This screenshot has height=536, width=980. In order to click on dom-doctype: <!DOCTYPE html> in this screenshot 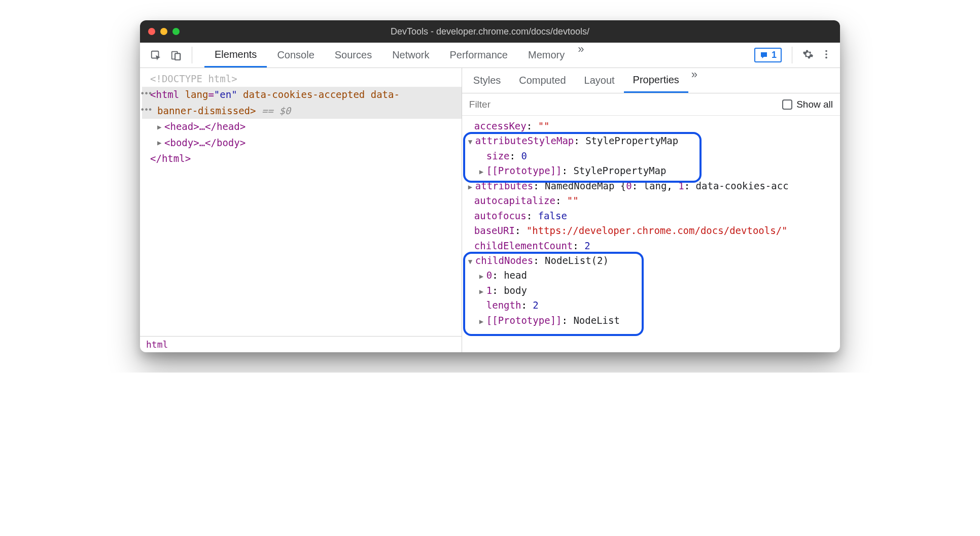, I will do `click(302, 79)`.